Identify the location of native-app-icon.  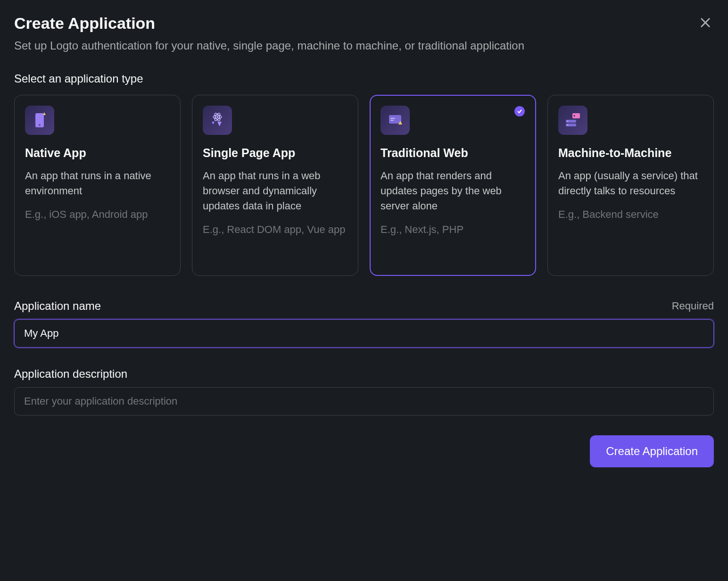
(40, 120).